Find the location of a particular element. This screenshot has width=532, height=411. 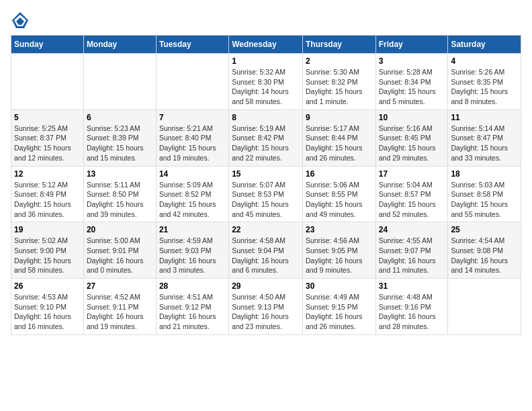

header-wednesday: Wednesday is located at coordinates (266, 44).